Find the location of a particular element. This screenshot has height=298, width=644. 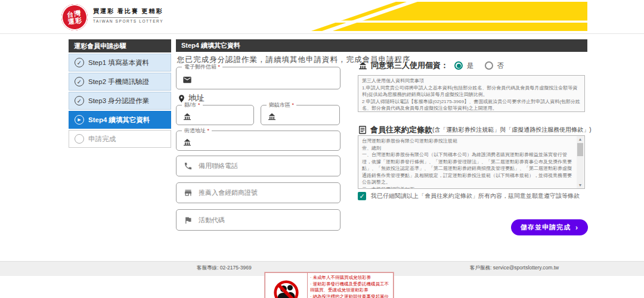

bank-icon is located at coordinates (363, 66).